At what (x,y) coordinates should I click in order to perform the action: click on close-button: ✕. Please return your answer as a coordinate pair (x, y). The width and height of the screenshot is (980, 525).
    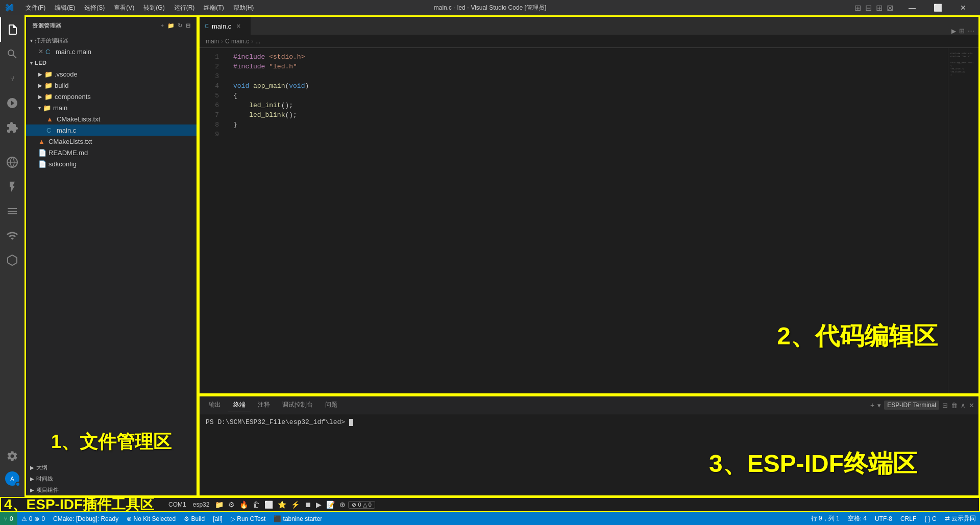
    Looking at the image, I should click on (963, 8).